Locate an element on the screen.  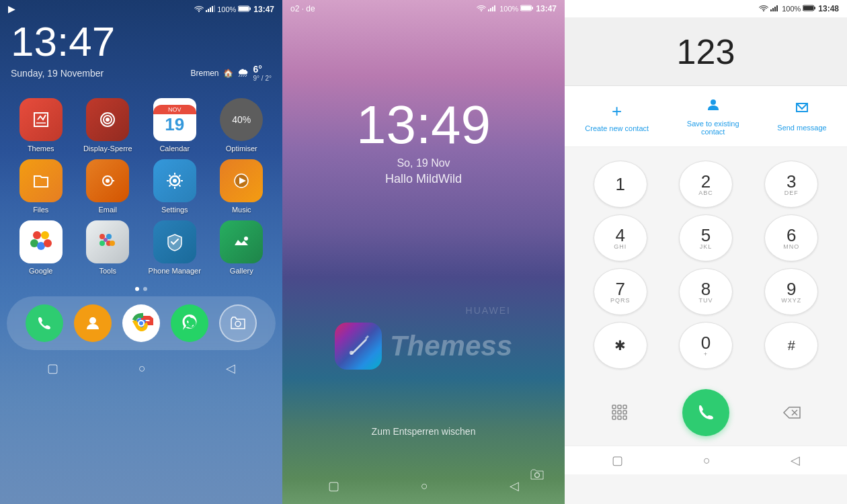
phone1-battery-icon is located at coordinates (245, 9).